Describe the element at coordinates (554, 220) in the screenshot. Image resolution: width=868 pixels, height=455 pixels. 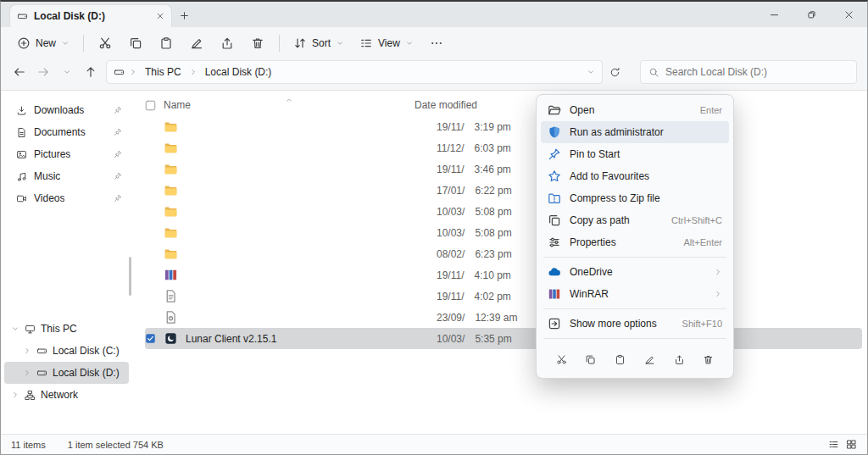
I see `copypath-icon` at that location.